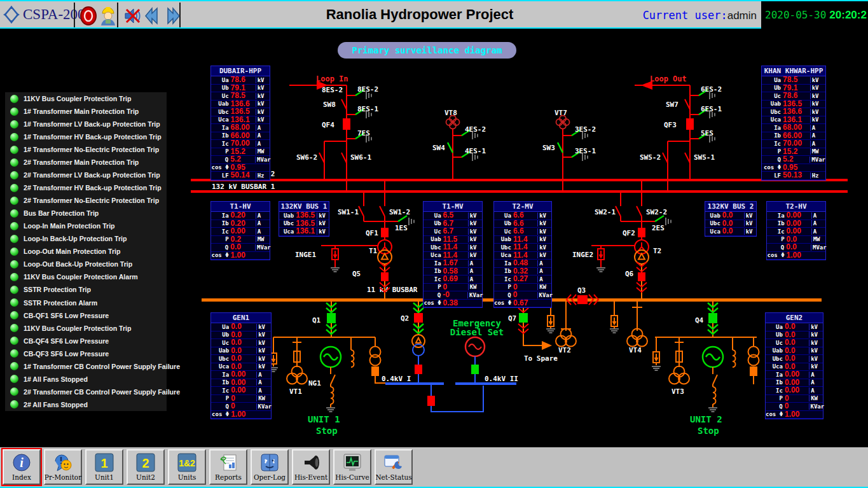  Describe the element at coordinates (86, 111) in the screenshot. I see `alarm-list-item: 1# Transformer Main Protection Trip` at that location.